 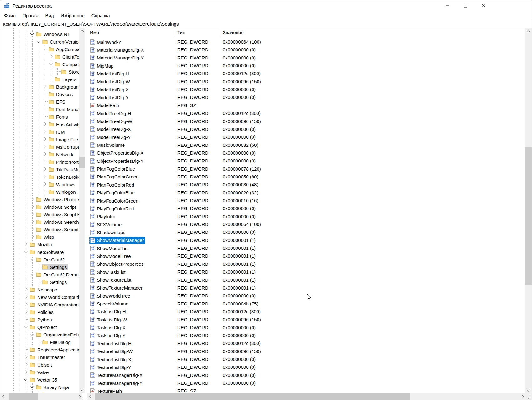 I want to click on registry-row-modellistdlg-w: 011110ModelListDlg-WREG_DWORD0x00000096 …, so click(x=306, y=82).